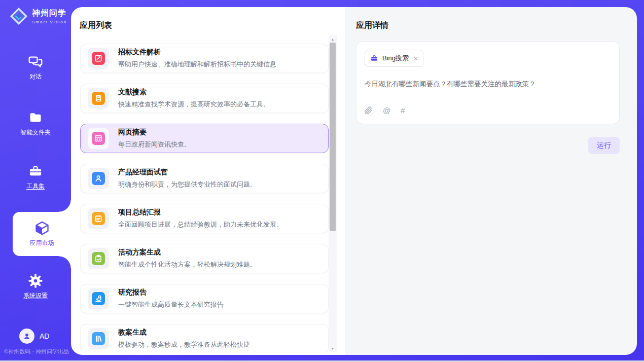 The height and width of the screenshot is (362, 644). Describe the element at coordinates (197, 58) in the screenshot. I see `app-texts: 招标文件解析 帮助用户快速、准确地理解和解析招标书中的关键信息` at that location.